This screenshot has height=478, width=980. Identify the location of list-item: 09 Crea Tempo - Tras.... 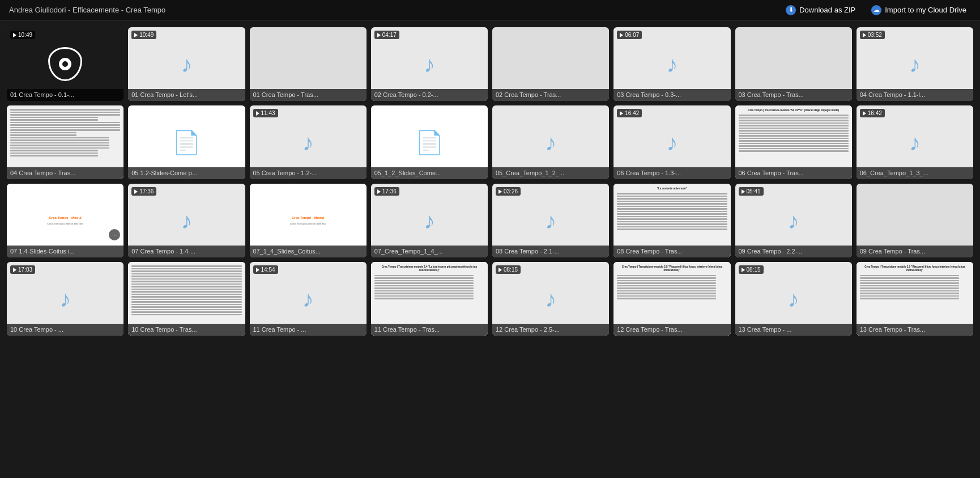
(915, 221).